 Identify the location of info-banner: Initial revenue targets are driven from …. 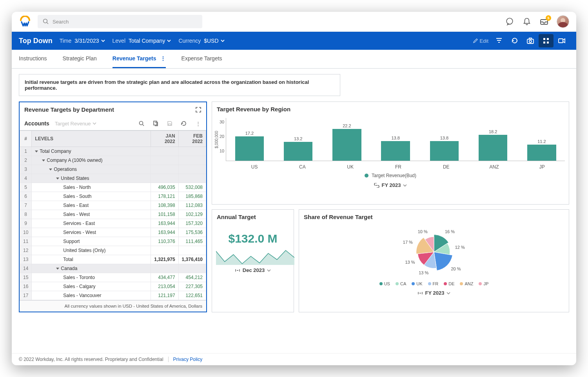
(180, 85).